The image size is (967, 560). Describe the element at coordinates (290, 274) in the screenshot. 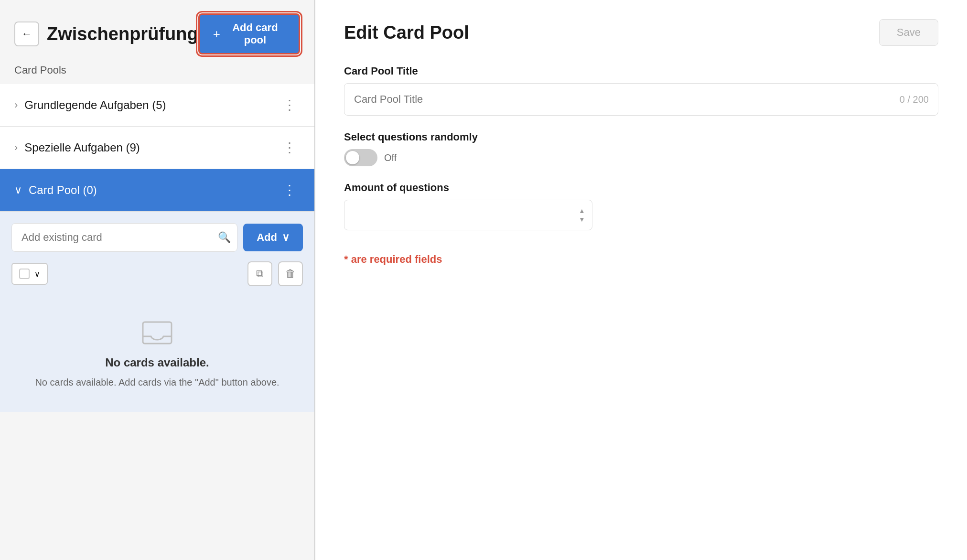

I see `delete-button: 🗑` at that location.